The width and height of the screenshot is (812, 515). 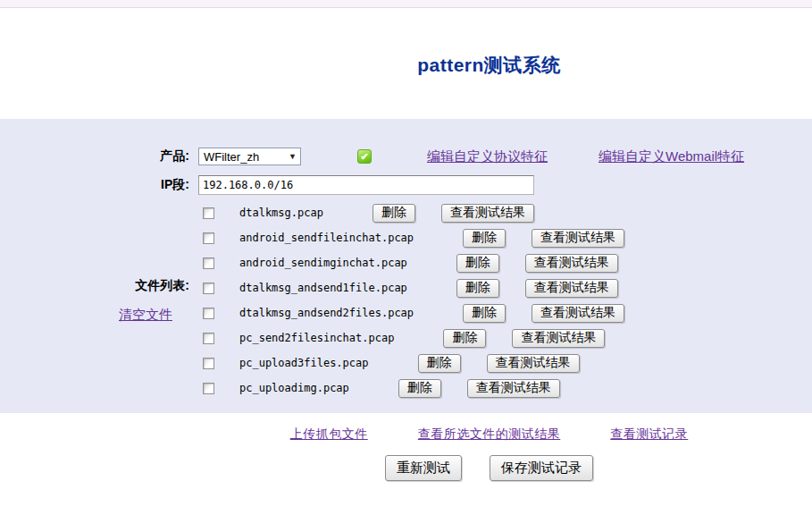 What do you see at coordinates (154, 315) in the screenshot?
I see `clear-files-link: 清空文件` at bounding box center [154, 315].